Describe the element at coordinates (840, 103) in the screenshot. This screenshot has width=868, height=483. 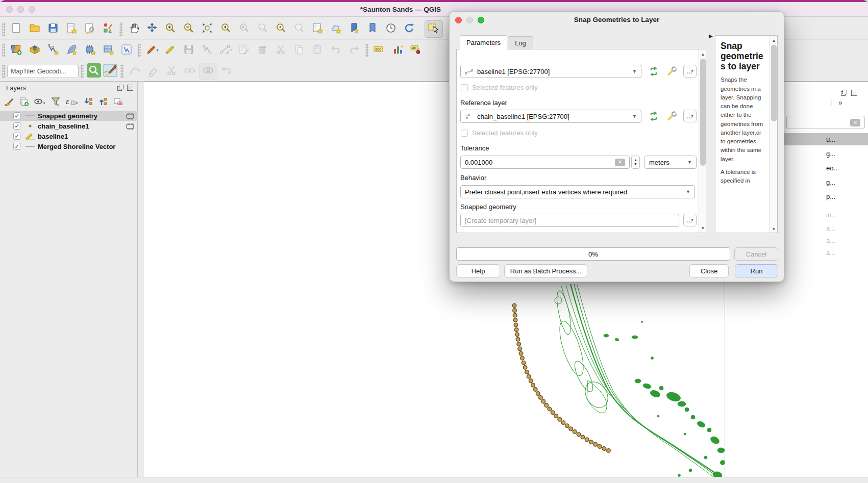
I see `toolbar-overflow-chevron: »` at that location.